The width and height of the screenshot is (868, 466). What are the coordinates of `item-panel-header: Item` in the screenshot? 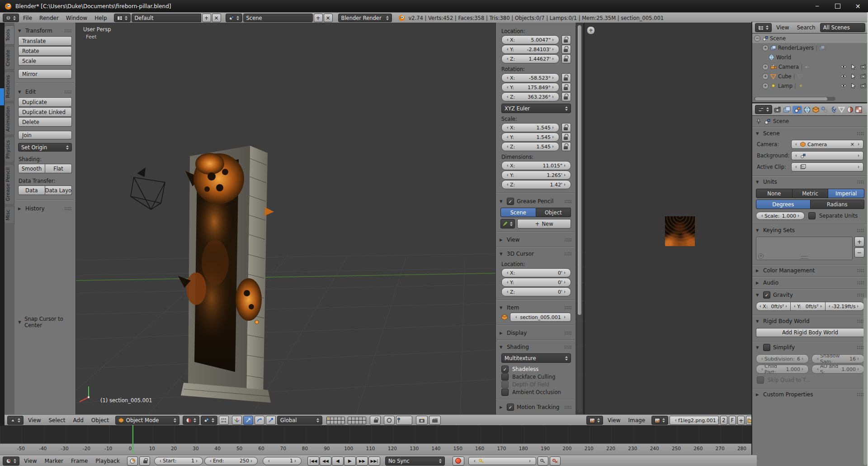 It's located at (536, 308).